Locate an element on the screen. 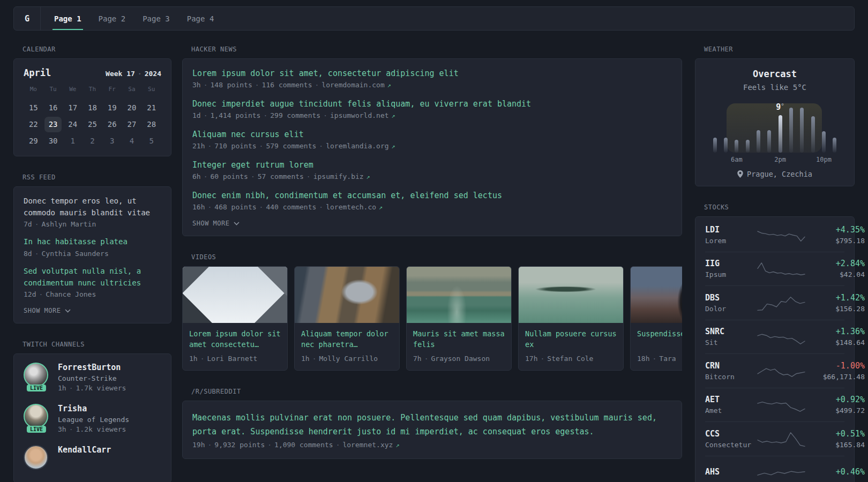 The image size is (868, 482). stock-row: IIGIpsum +2.84%$42.04 is located at coordinates (775, 269).